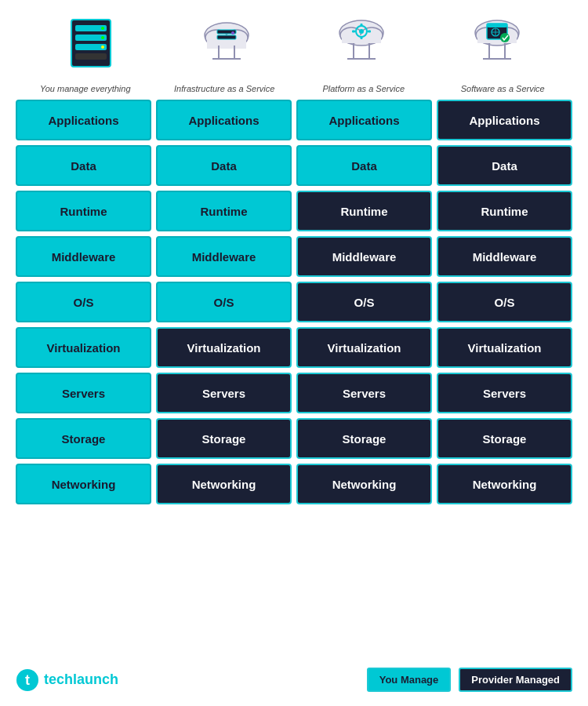  I want to click on cell-r7-c2: Storage, so click(364, 439).